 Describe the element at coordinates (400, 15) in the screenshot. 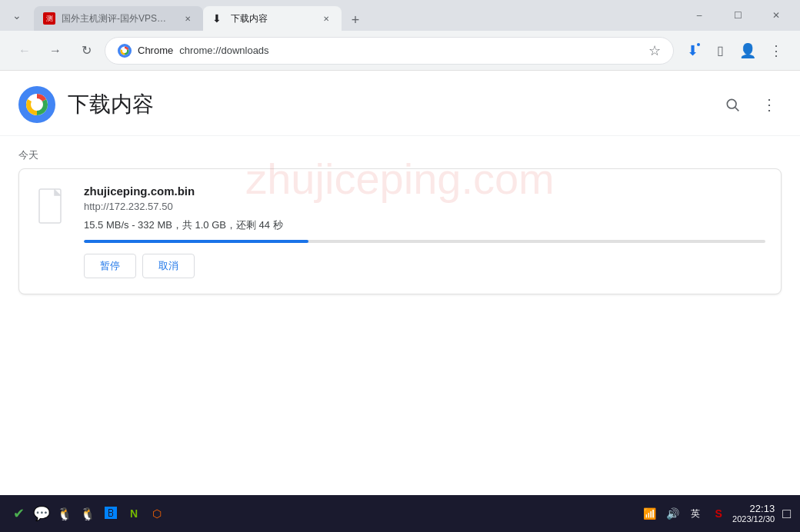

I see `title-bar: ⌄ 测 国外主机测评-国外VPS，国... ✕ ⬇ 下载内容 ✕ + – ☐ ✕` at that location.